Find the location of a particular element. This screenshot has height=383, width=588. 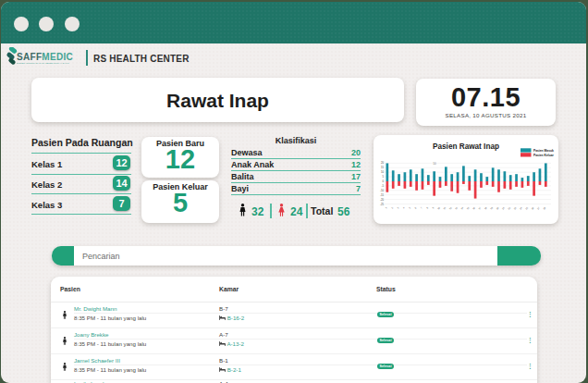

svg-text: 4 is located at coordinates (404, 207).